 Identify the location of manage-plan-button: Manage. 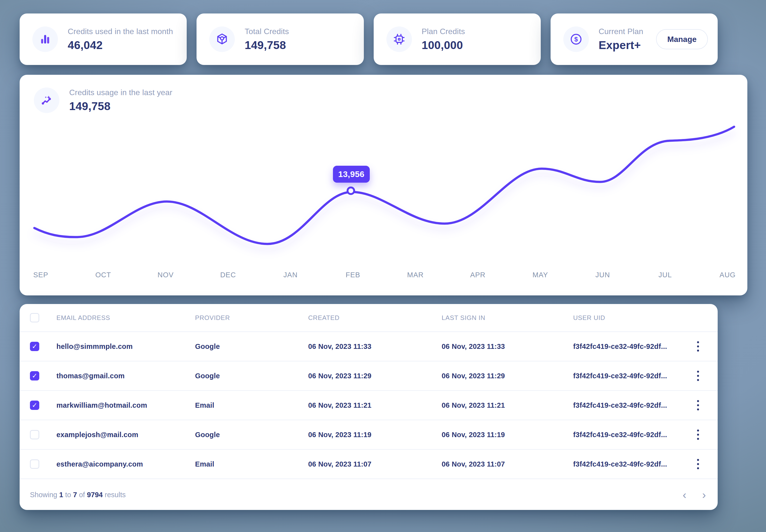
(682, 39).